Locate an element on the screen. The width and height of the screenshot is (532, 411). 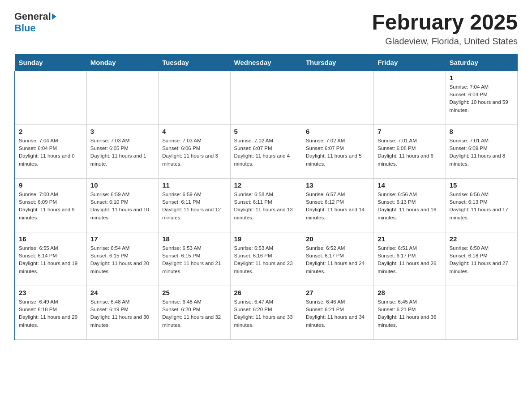
day-number: 21 is located at coordinates (409, 239).